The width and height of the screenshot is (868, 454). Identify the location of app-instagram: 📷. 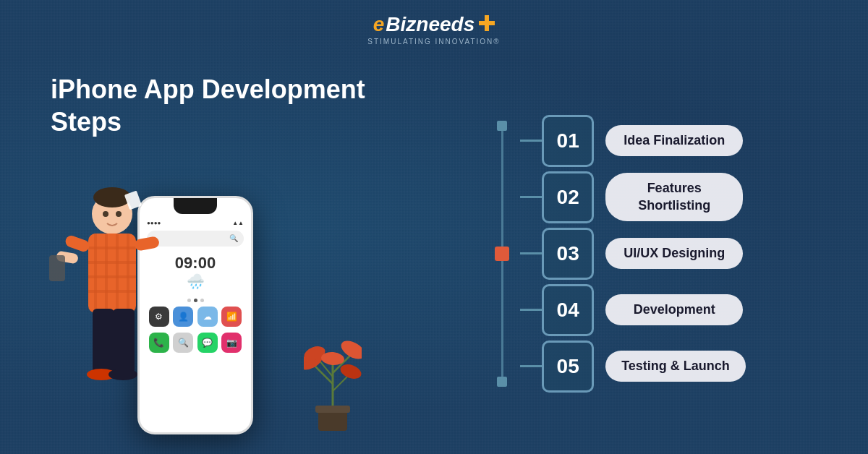
(231, 343).